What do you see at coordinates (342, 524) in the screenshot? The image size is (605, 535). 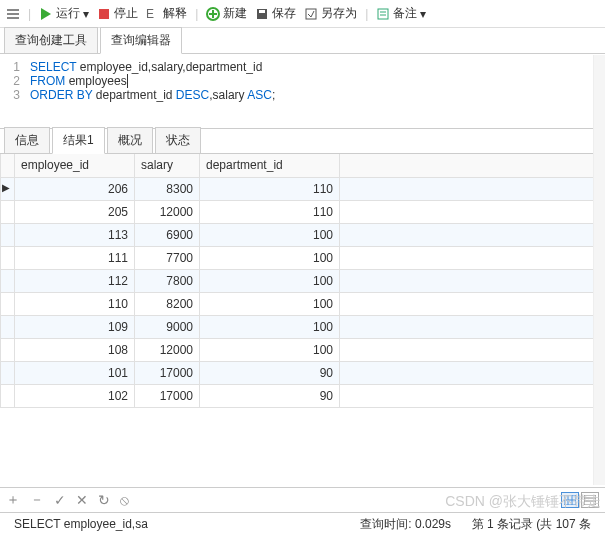 I see `status-time: 查询时间: 0.029s` at bounding box center [342, 524].